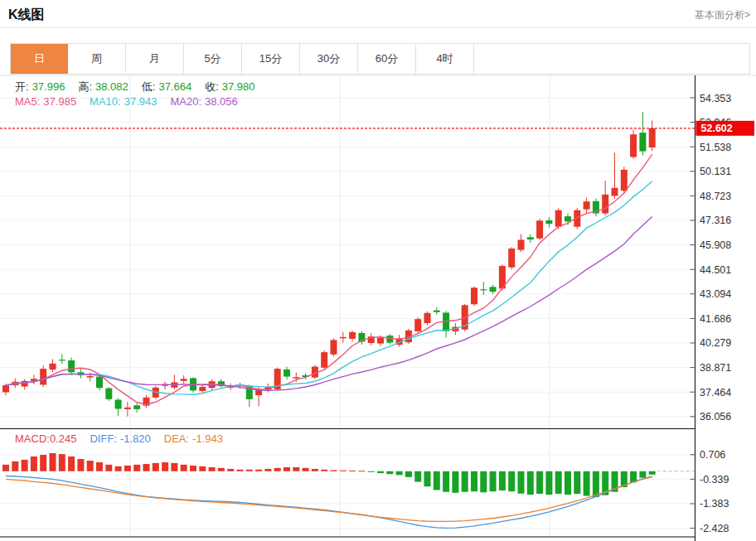 Image resolution: width=756 pixels, height=541 pixels. I want to click on svg-text: 40.279, so click(715, 343).